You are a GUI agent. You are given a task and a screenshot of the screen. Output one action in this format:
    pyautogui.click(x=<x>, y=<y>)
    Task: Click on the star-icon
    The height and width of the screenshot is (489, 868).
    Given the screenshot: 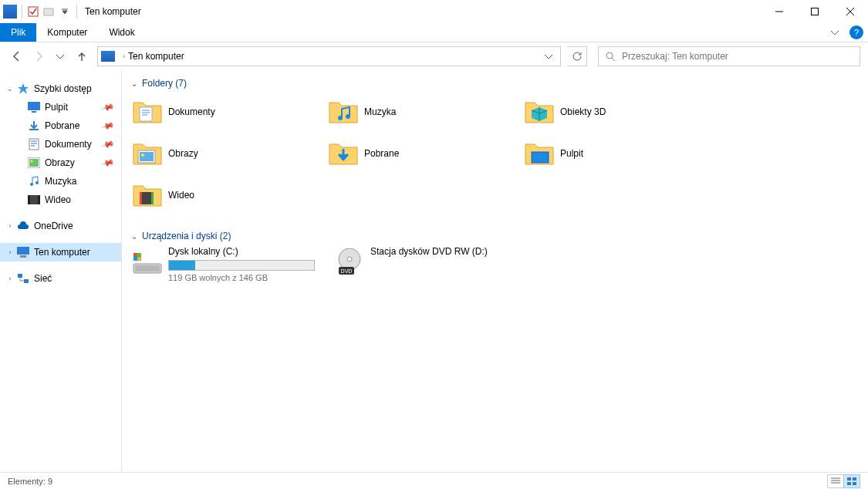 What is the action you would take?
    pyautogui.click(x=23, y=89)
    